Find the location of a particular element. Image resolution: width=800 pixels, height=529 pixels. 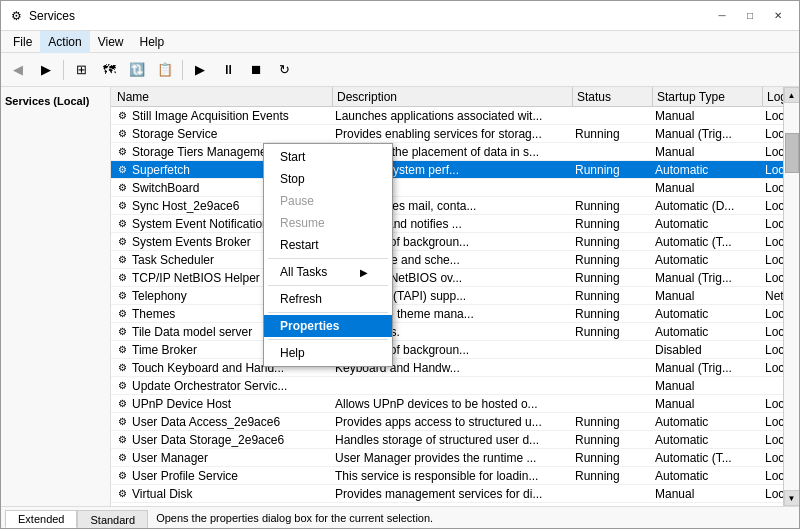

table-row: ⚙ User Data Access_2e9ace6 Provides apps… is located at coordinates (447, 422).